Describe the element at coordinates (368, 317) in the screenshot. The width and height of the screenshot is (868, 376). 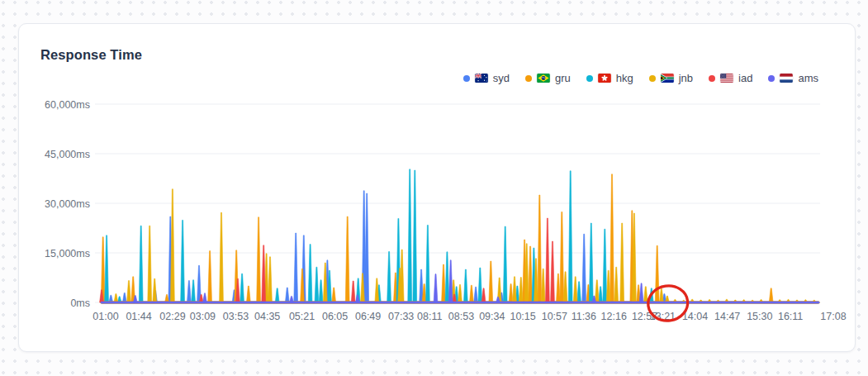
I see `x-axis-tick-label: 06:49` at that location.